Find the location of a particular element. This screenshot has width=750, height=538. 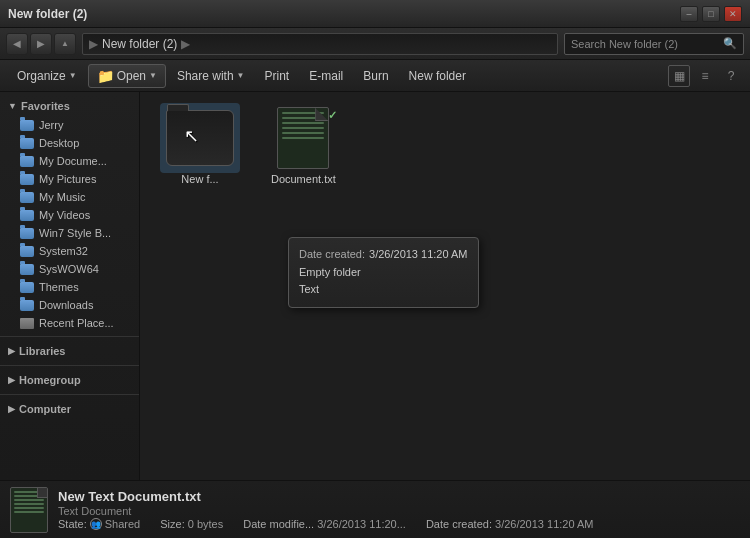

sidebar-item-desktop: Desktop is located at coordinates (70, 143).